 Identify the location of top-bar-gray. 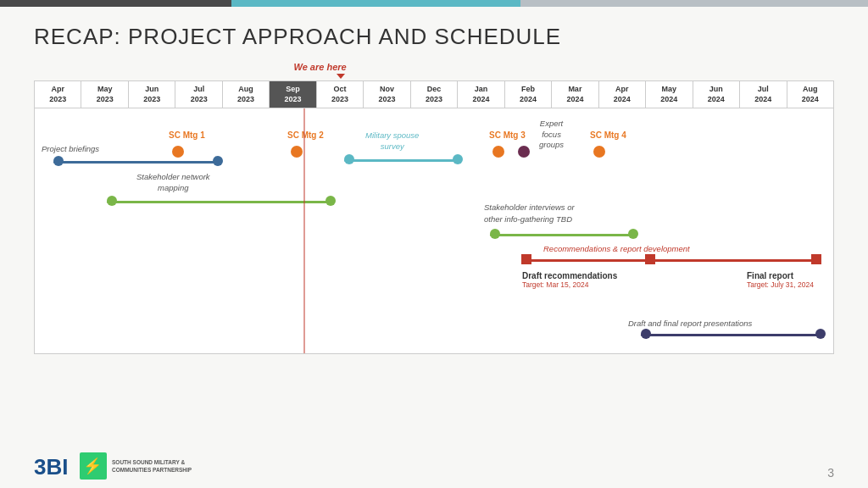
(694, 3).